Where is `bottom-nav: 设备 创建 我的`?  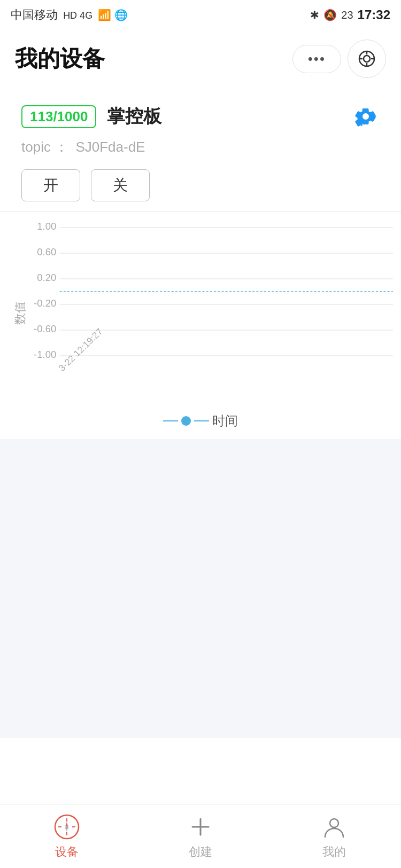 bottom-nav: 设备 创建 我的 is located at coordinates (200, 836).